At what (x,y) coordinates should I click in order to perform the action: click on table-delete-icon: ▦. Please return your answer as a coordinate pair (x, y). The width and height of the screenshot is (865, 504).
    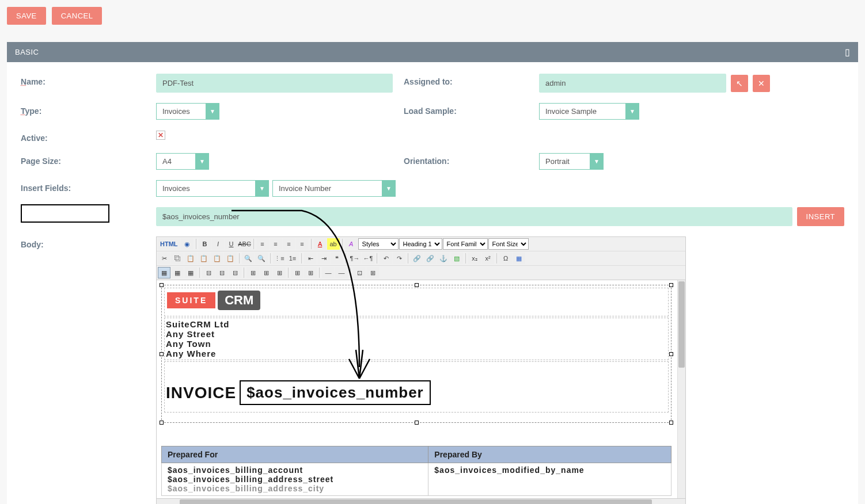
    Looking at the image, I should click on (191, 273).